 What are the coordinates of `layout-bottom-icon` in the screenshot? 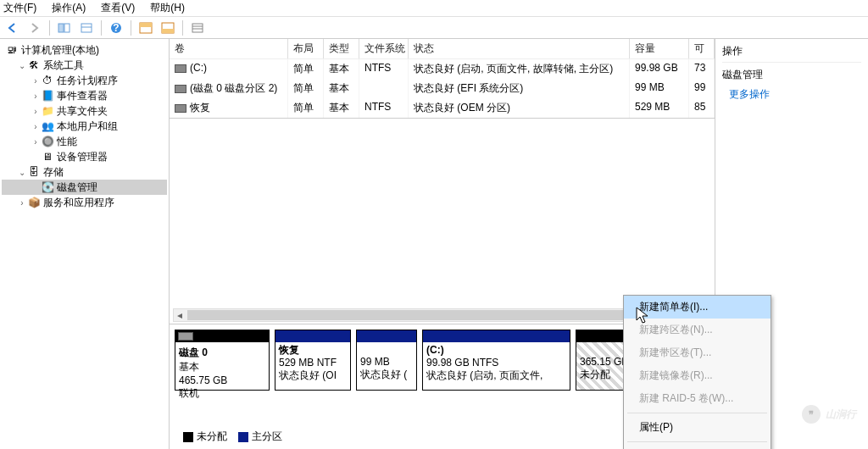 It's located at (168, 28).